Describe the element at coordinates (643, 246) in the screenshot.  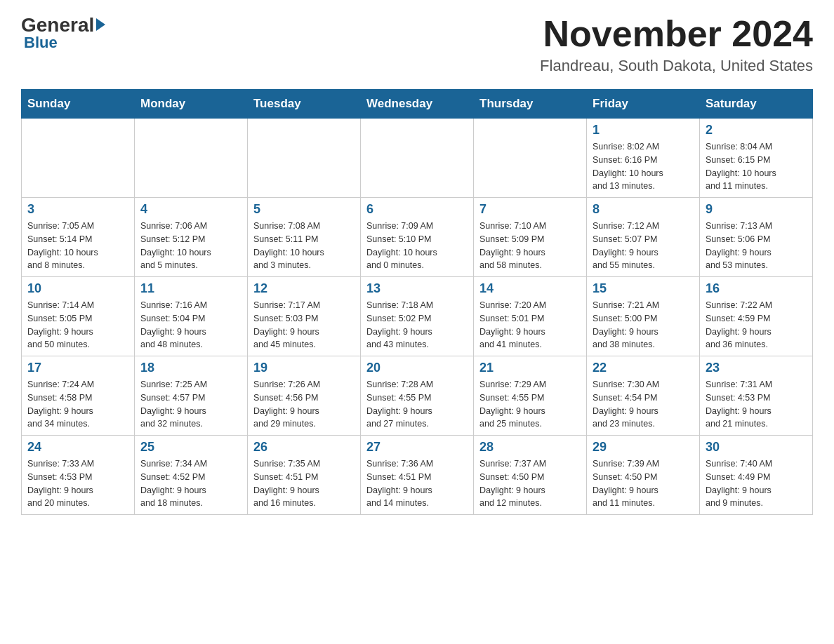
I see `day-info: Sunrise: 7:12 AM Sunset: 5:07 PM Dayligh…` at that location.